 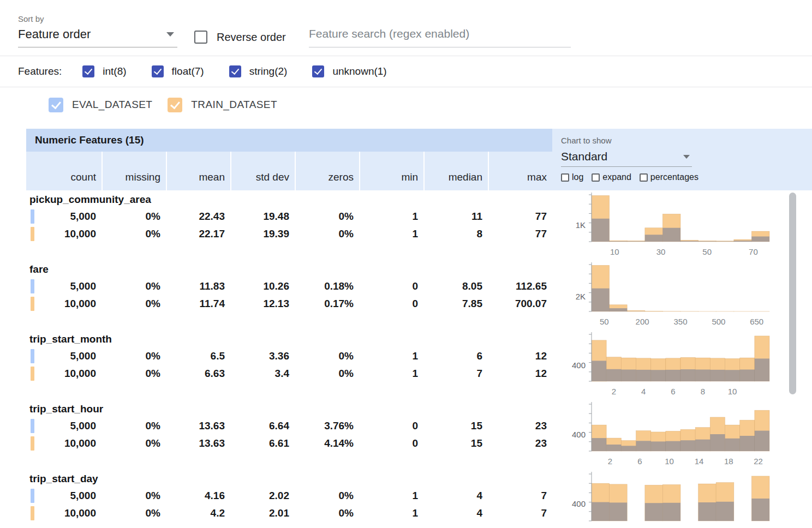 I want to click on table-title: Numeric Features (15), so click(x=289, y=140).